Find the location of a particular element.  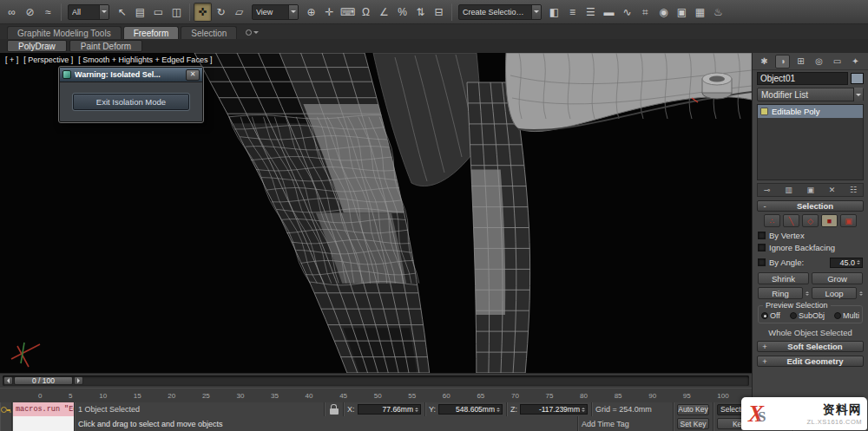

soft-selection-rollout: + Soft Selection is located at coordinates (811, 347).